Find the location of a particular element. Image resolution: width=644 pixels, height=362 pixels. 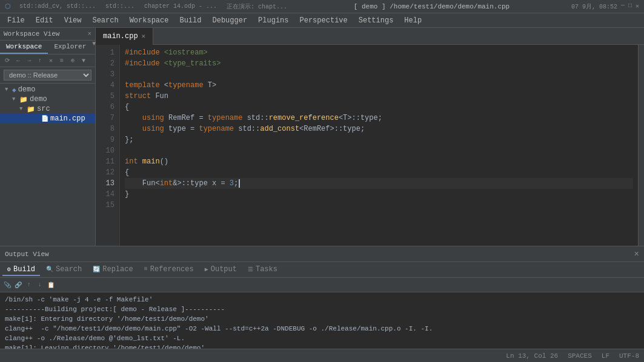

build-tab-icon: ⚙ is located at coordinates (9, 269).